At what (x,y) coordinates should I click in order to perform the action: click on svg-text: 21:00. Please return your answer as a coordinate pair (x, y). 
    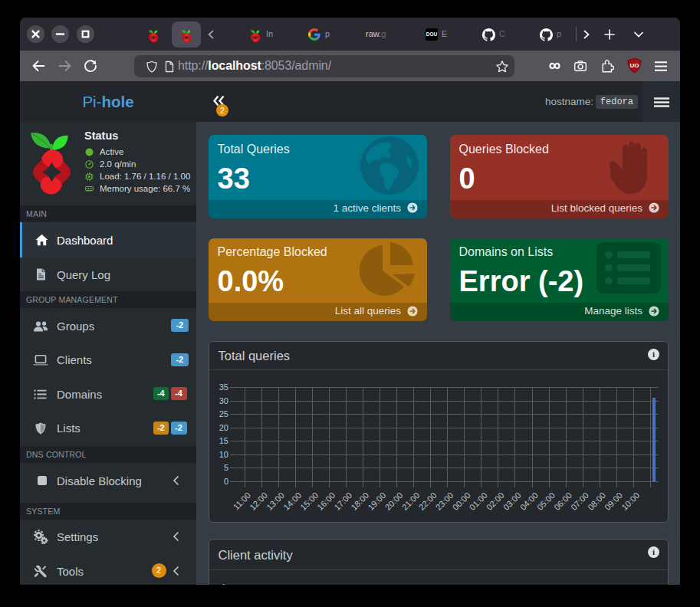
    Looking at the image, I should click on (410, 500).